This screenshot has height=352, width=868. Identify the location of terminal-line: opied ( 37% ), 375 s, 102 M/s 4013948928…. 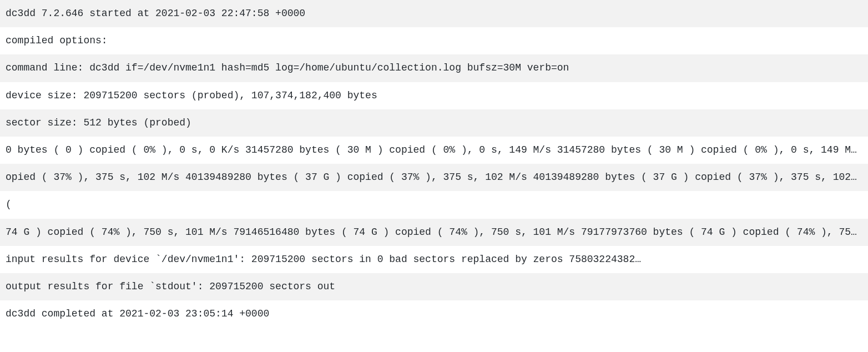
(434, 178).